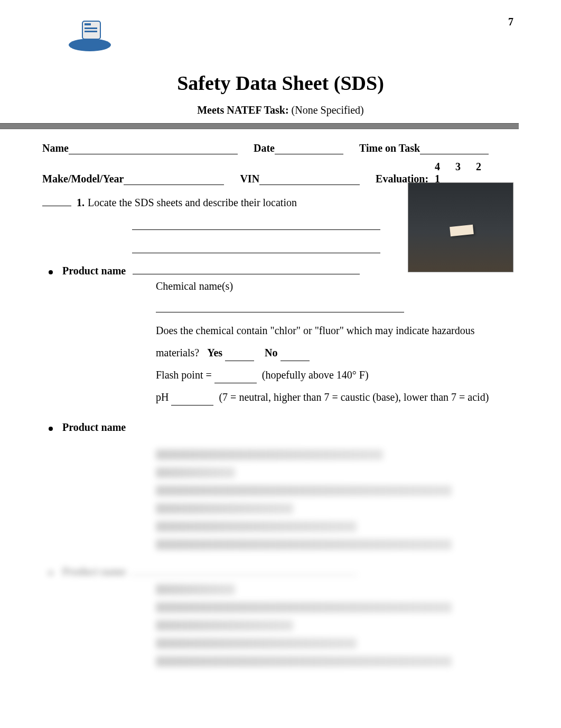  I want to click on divider-strip, so click(259, 126).